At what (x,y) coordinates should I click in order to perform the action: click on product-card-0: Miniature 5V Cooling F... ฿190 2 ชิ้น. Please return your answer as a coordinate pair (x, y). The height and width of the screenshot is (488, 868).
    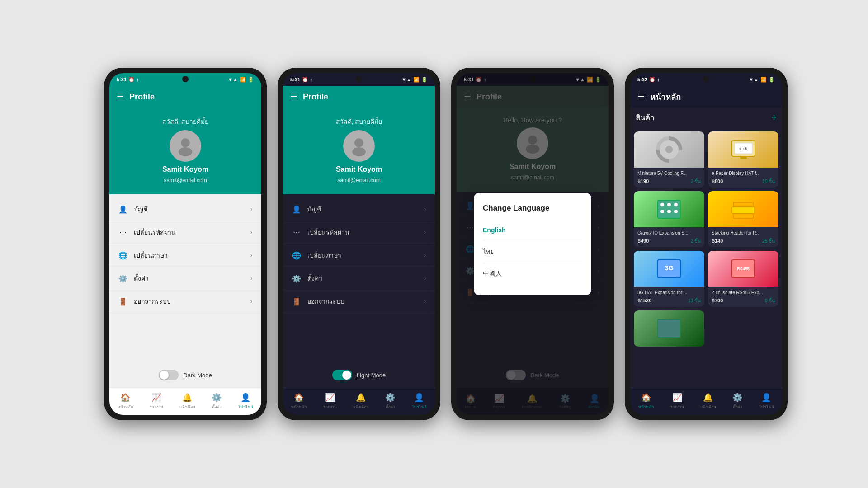
    Looking at the image, I should click on (669, 160).